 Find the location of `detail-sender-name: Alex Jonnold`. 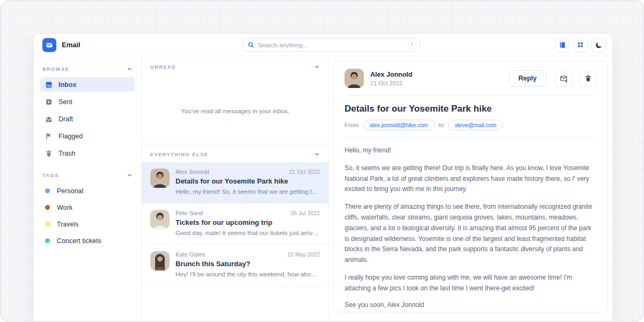

detail-sender-name: Alex Jonnold is located at coordinates (436, 75).